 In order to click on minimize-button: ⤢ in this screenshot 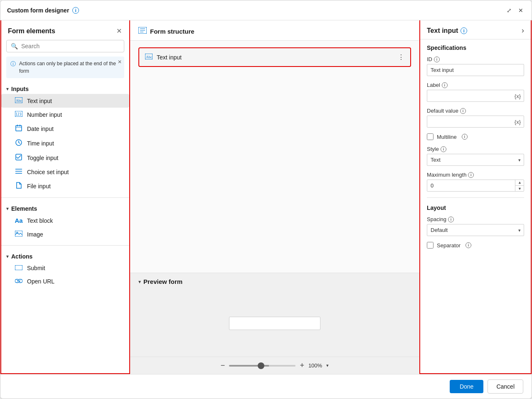, I will do `click(509, 10)`.